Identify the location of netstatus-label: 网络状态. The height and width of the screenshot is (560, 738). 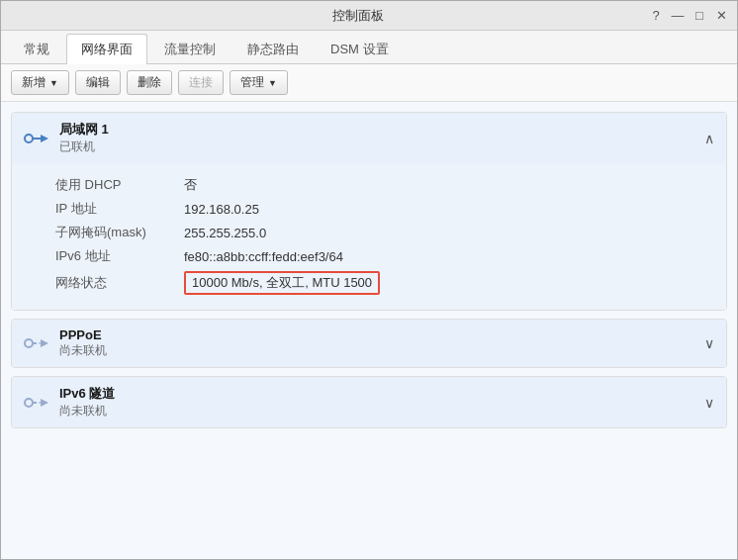
(120, 283).